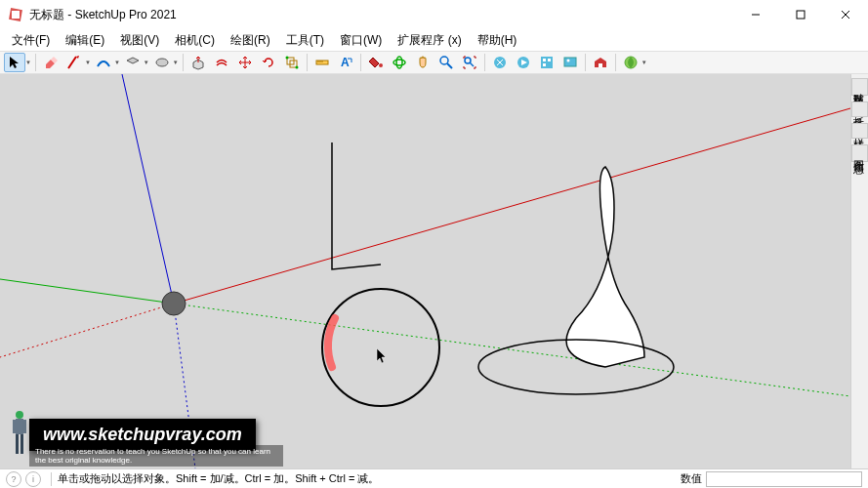 The height and width of the screenshot is (488, 868). What do you see at coordinates (198, 62) in the screenshot?
I see `pushpull-tool` at bounding box center [198, 62].